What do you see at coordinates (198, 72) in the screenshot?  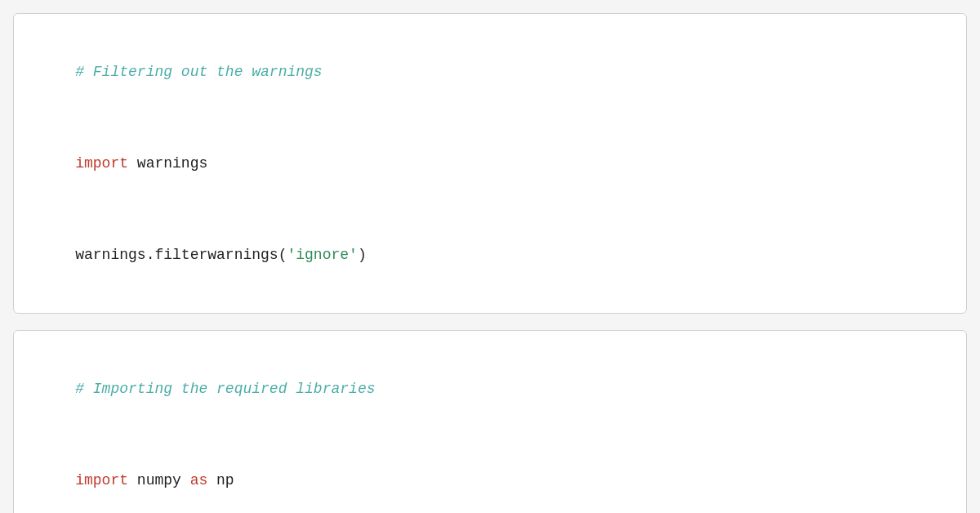 I see `comment-text-1: # Filtering out the warnings` at bounding box center [198, 72].